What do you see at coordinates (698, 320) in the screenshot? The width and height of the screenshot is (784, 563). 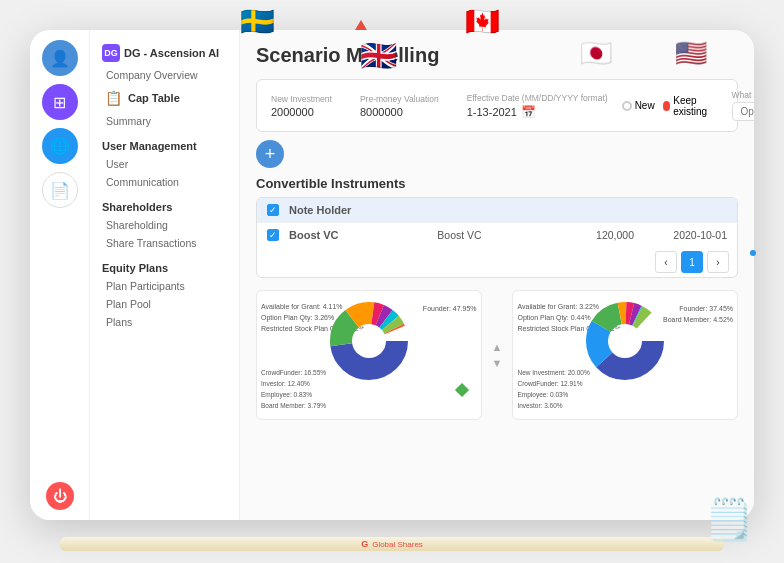 I see `chart2-board-label: Board Member: 4.52%` at bounding box center [698, 320].